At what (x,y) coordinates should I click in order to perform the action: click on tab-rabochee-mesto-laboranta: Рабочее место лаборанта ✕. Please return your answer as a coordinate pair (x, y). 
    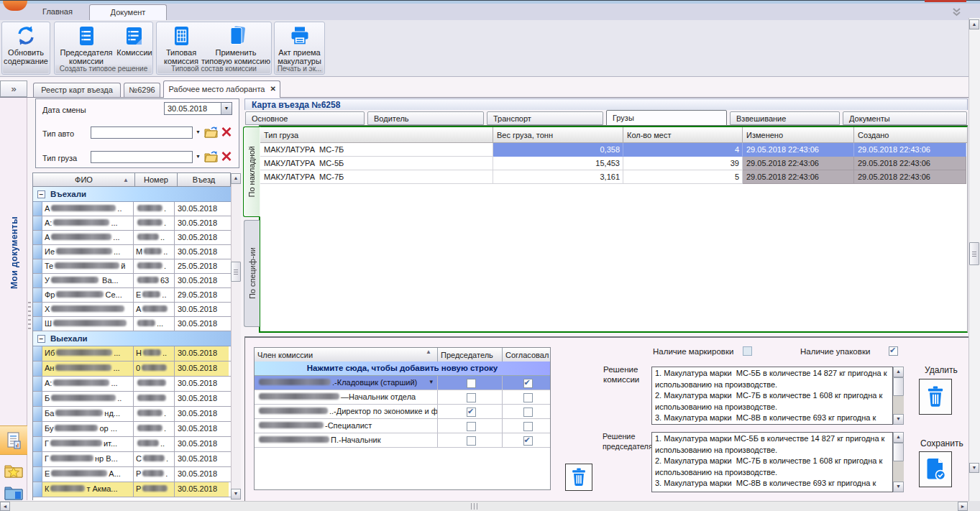
    Looking at the image, I should click on (221, 89).